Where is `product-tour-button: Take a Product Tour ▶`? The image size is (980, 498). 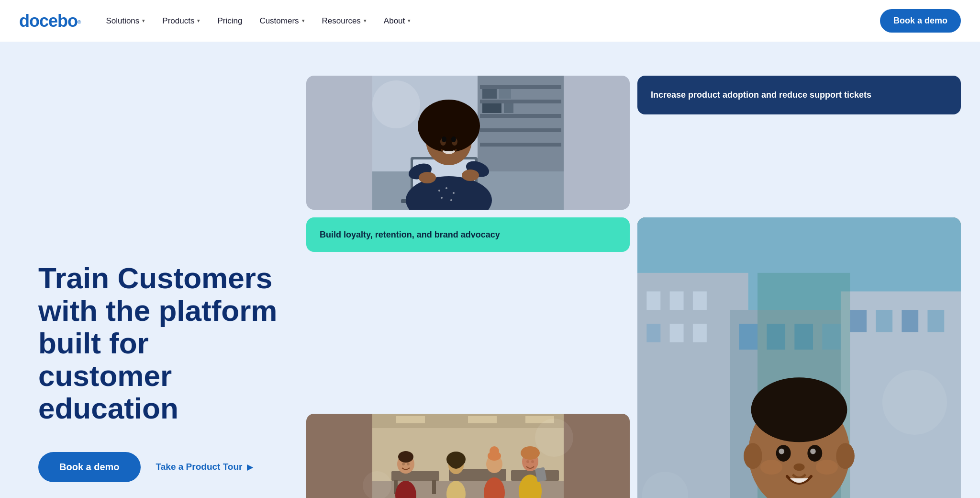 product-tour-button: Take a Product Tour ▶ is located at coordinates (205, 467).